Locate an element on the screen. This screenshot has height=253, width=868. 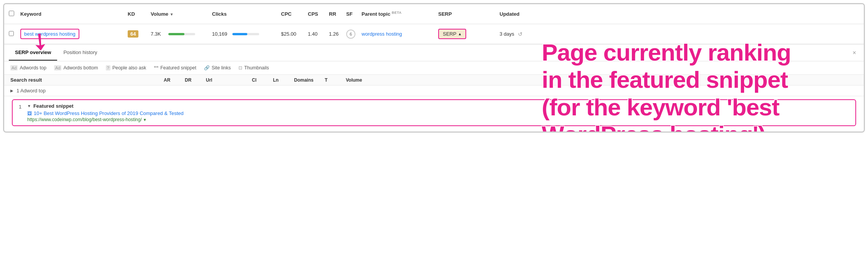
clicks-value: 10,169 is located at coordinates (221, 34).